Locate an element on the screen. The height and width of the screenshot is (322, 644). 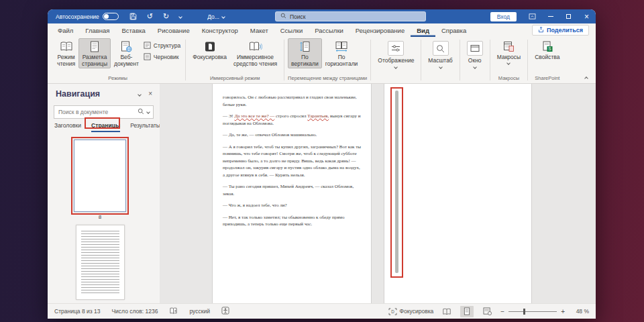
tab-review: Рецензирование is located at coordinates (380, 30).